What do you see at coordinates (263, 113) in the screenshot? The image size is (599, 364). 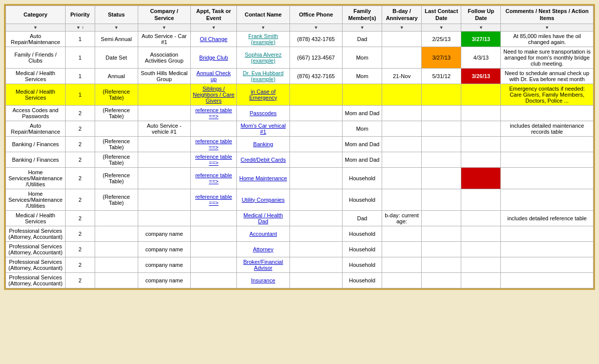 I see `table-cell: Passcodes` at bounding box center [263, 113].